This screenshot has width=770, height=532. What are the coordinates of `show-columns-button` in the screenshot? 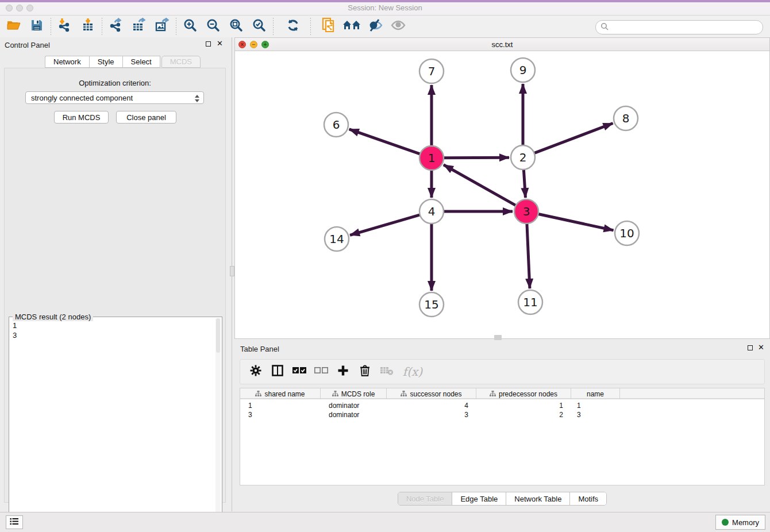 It's located at (278, 372).